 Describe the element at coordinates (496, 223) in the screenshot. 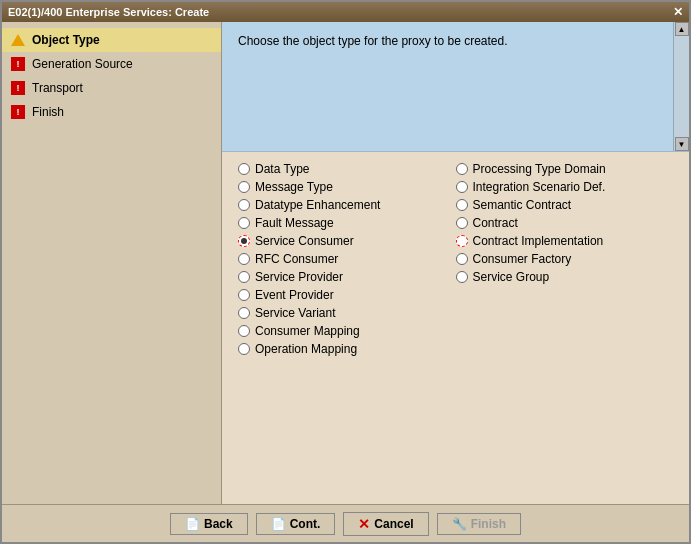

I see `radio-contract-label: Contract` at that location.